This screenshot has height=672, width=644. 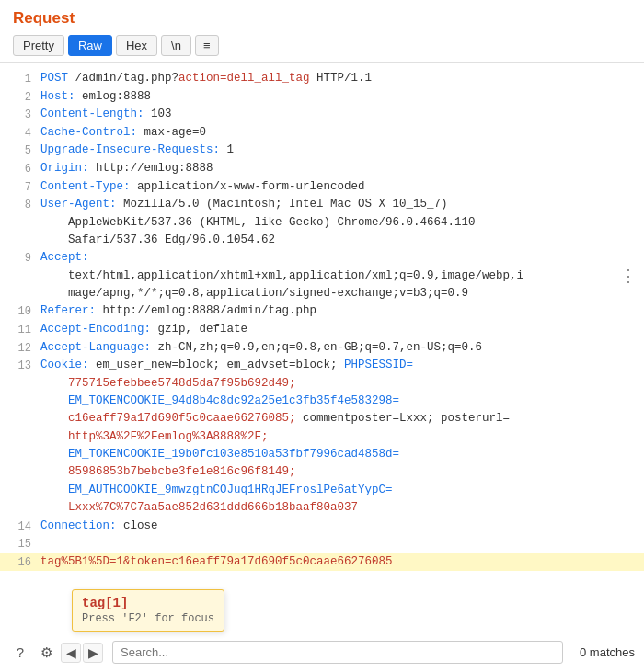 What do you see at coordinates (338, 653) in the screenshot?
I see `search-input` at bounding box center [338, 653].